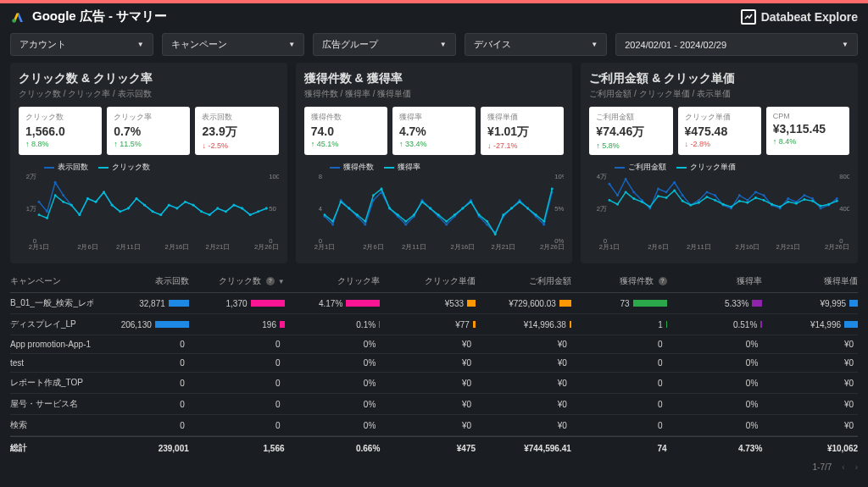  Describe the element at coordinates (81, 44) in the screenshot. I see `filter-account: アカウント▼` at that location.